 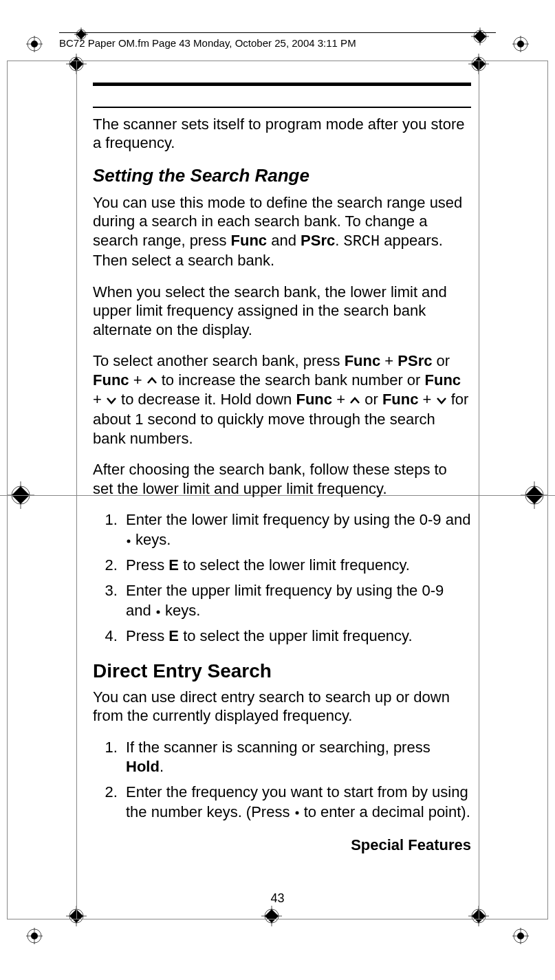 I want to click on page-number: 43, so click(x=278, y=898).